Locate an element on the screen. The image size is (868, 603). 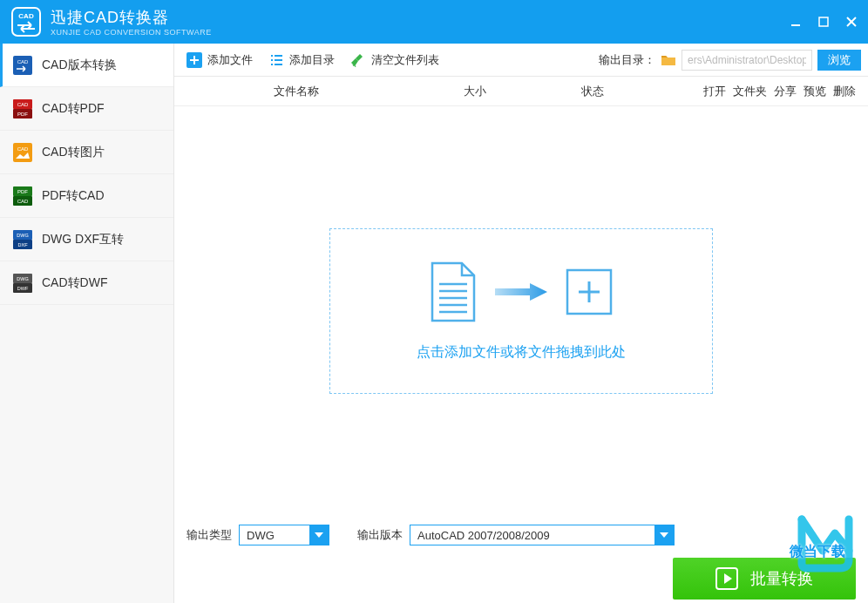
browse-button: 浏览 is located at coordinates (839, 60).